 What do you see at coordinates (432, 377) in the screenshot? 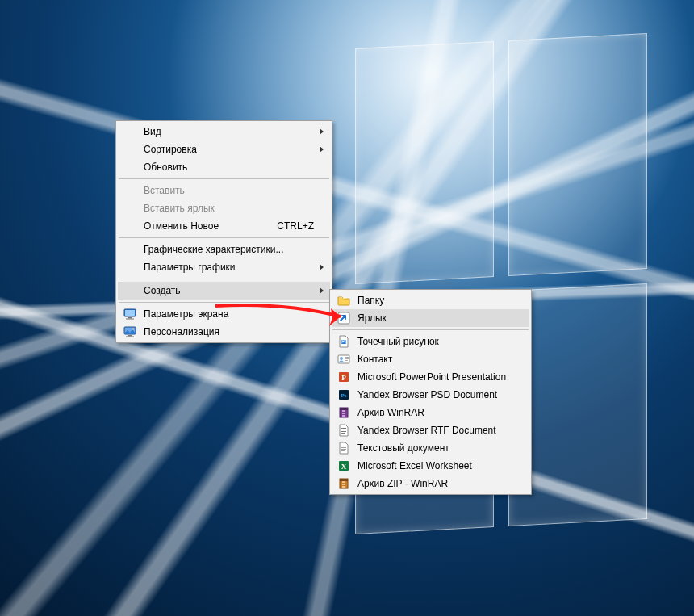
I see `submenu-item-label: Microsoft PowerPoint Presentation` at bounding box center [432, 377].